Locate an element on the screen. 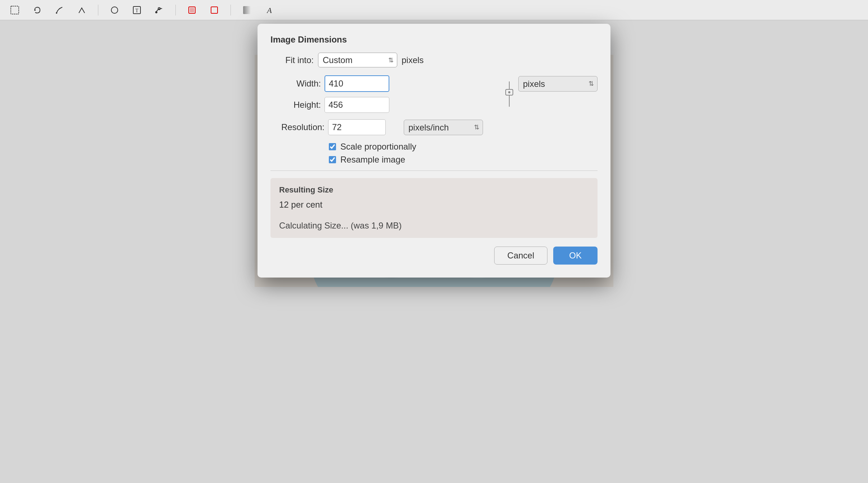 This screenshot has width=868, height=483. fill-tool is located at coordinates (192, 10).